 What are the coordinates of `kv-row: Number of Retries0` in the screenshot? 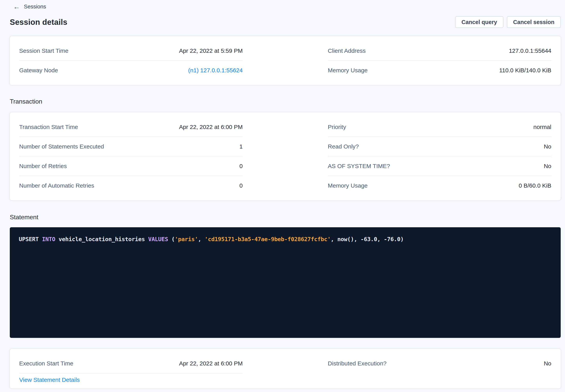 It's located at (131, 166).